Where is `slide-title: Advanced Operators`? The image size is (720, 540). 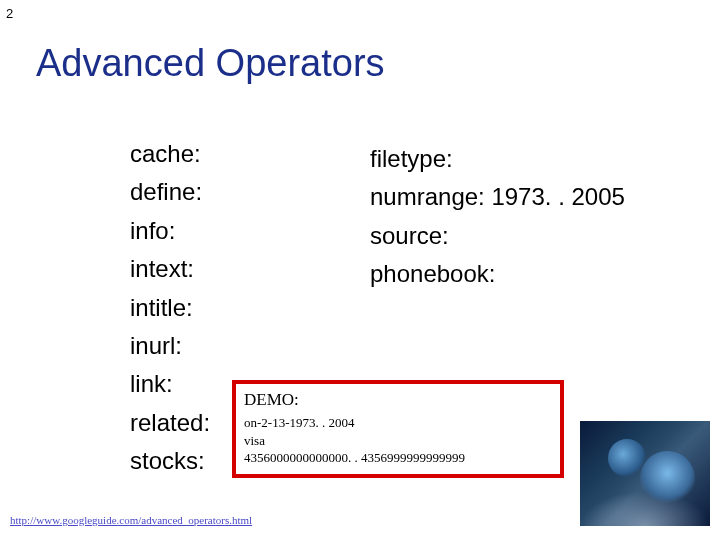
slide-title: Advanced Operators is located at coordinates (210, 64).